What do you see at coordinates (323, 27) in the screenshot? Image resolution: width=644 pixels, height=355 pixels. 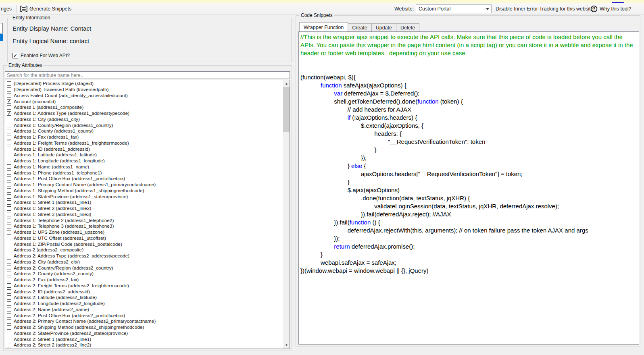 I see `tab-wrapper-function: Wrapper Function` at bounding box center [323, 27].